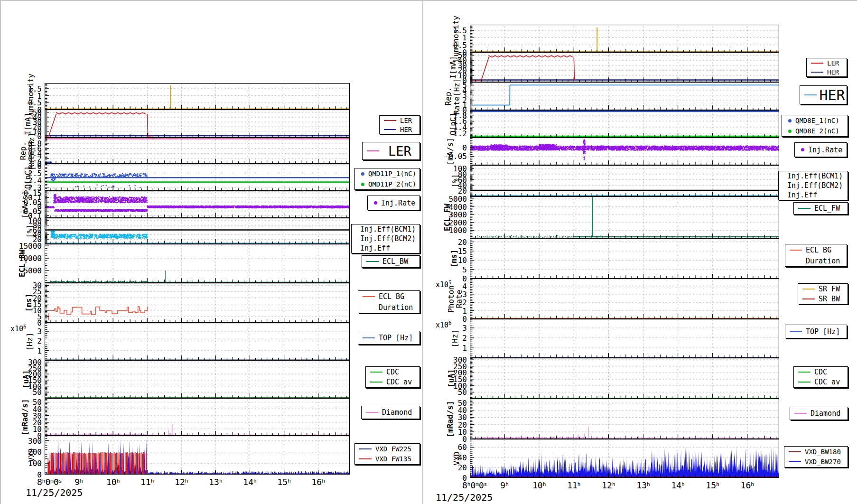  I want to click on legend-entry: HER, so click(400, 129).